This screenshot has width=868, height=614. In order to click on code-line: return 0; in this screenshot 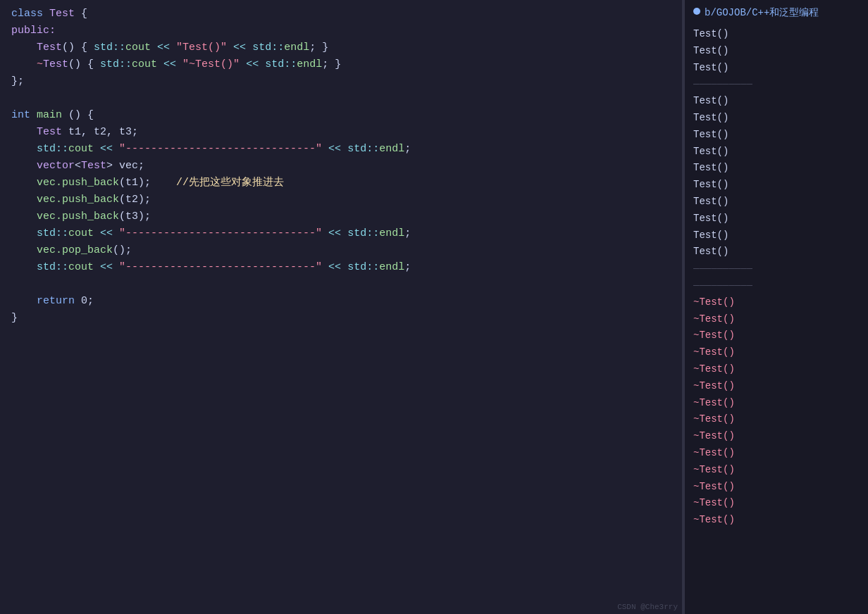, I will do `click(341, 301)`.